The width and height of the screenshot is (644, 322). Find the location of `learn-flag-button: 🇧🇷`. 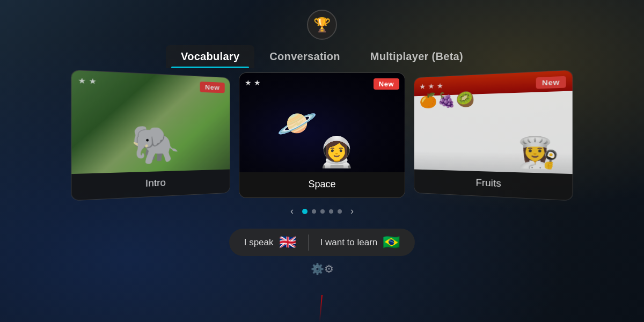

learn-flag-button: 🇧🇷 is located at coordinates (391, 243).